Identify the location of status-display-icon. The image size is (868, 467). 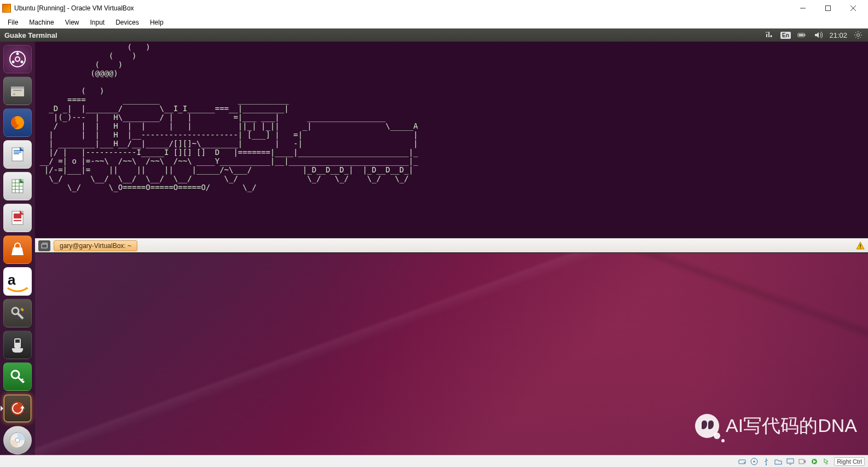
(790, 462).